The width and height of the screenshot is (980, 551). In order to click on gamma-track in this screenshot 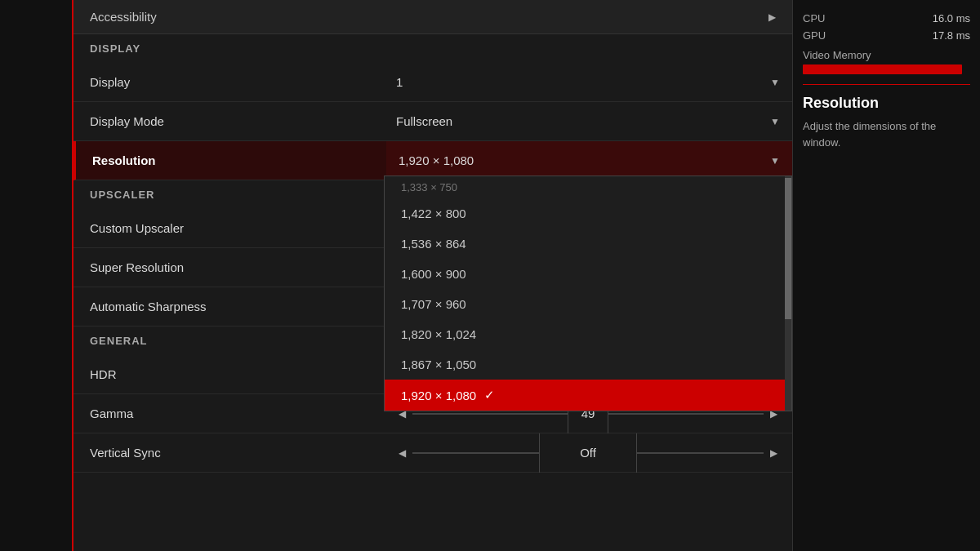, I will do `click(490, 414)`.